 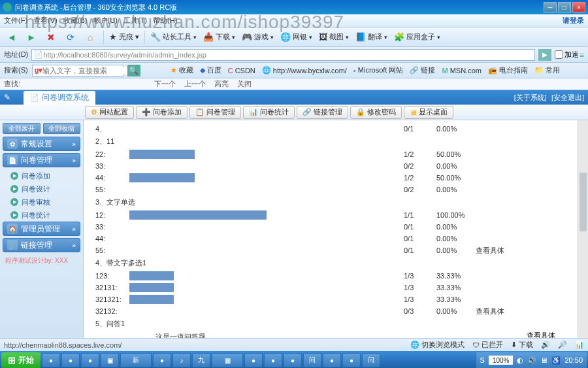 I want to click on taskbar-item: ♪, so click(x=182, y=360).